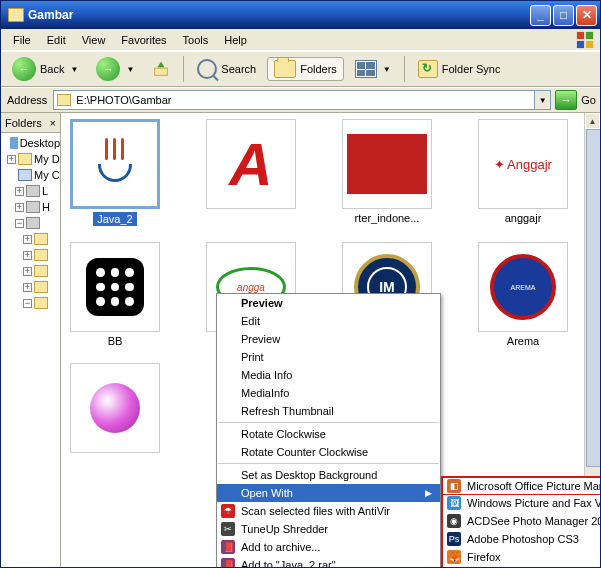 The image size is (601, 568). I want to click on ctx-add-to-archive: 📕Add to archive..., so click(328, 547).